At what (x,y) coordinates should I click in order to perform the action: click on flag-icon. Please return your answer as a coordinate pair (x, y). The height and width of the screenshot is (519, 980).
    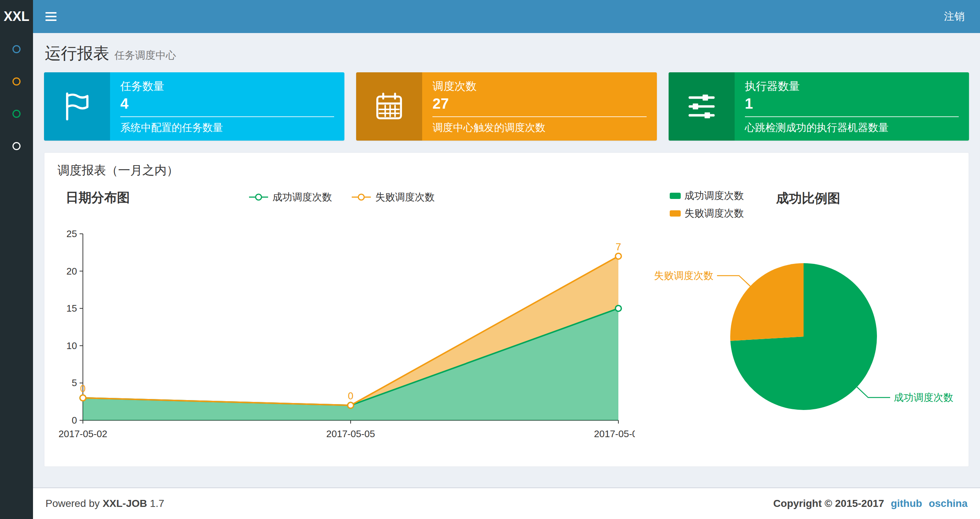
    Looking at the image, I should click on (77, 107).